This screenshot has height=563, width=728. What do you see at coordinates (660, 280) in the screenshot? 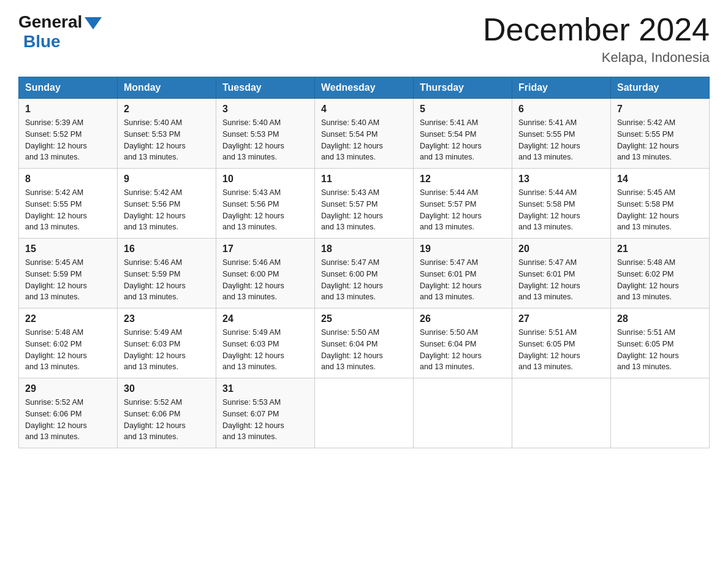
I see `day-info: Sunrise: 5:48 AMSunset: 6:02 PMDaylight:…` at bounding box center [660, 280].